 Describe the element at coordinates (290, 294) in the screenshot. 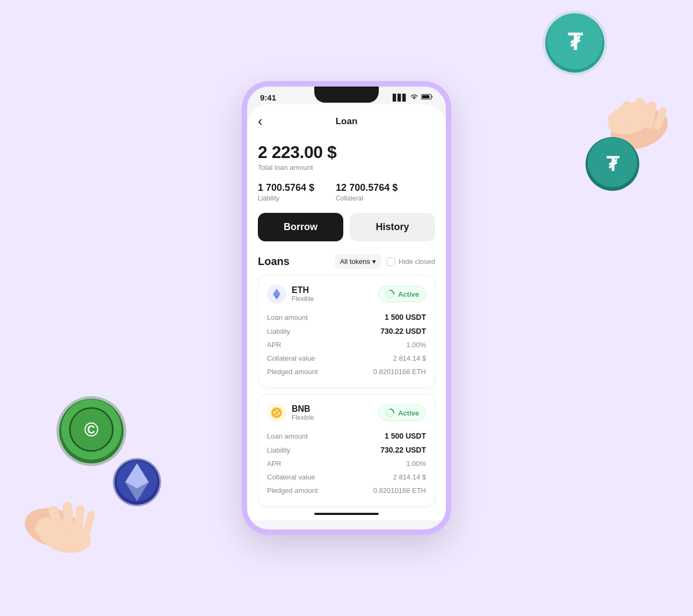

I see `eth-coin-info: ETH Flexible` at that location.